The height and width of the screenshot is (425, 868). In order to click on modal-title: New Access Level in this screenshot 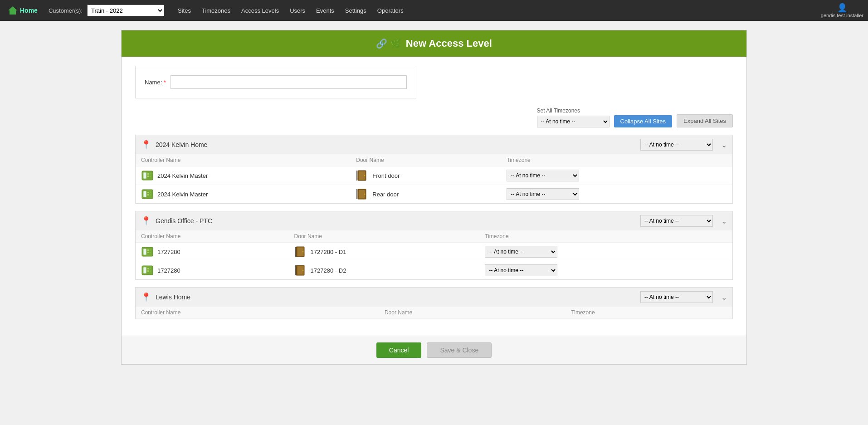, I will do `click(449, 44)`.